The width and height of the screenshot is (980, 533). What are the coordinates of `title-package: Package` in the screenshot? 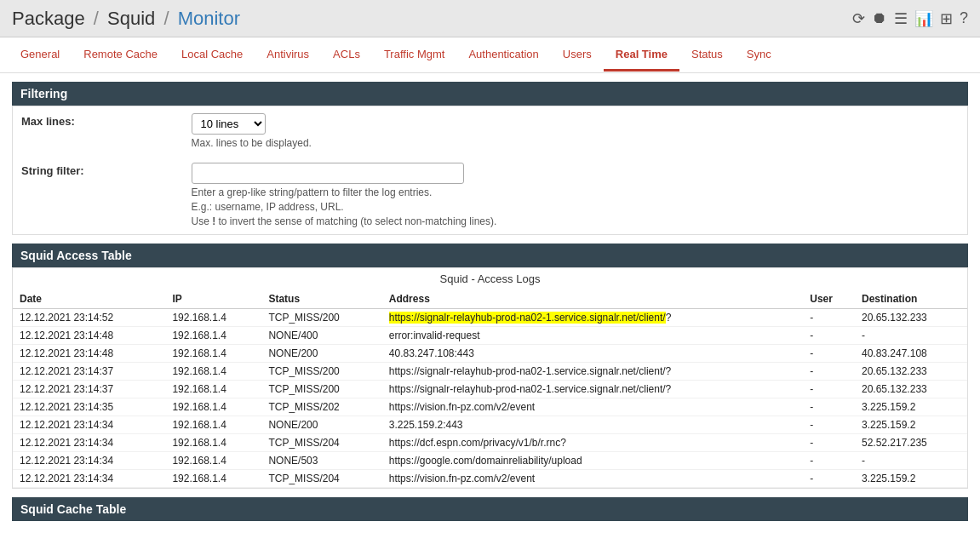 It's located at (49, 19).